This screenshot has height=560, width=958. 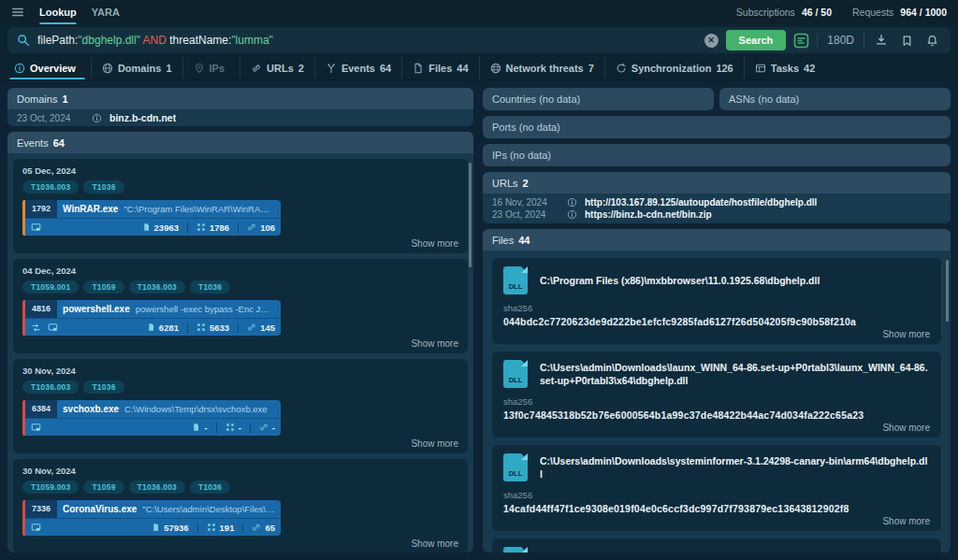 What do you see at coordinates (756, 40) in the screenshot?
I see `search-button: Search` at bounding box center [756, 40].